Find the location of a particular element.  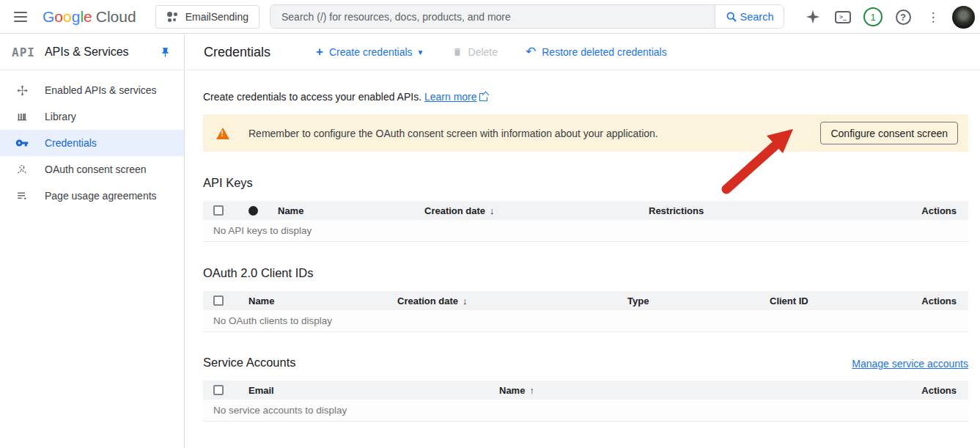

banner-message: Remember to configure the OAuth consent … is located at coordinates (534, 133).